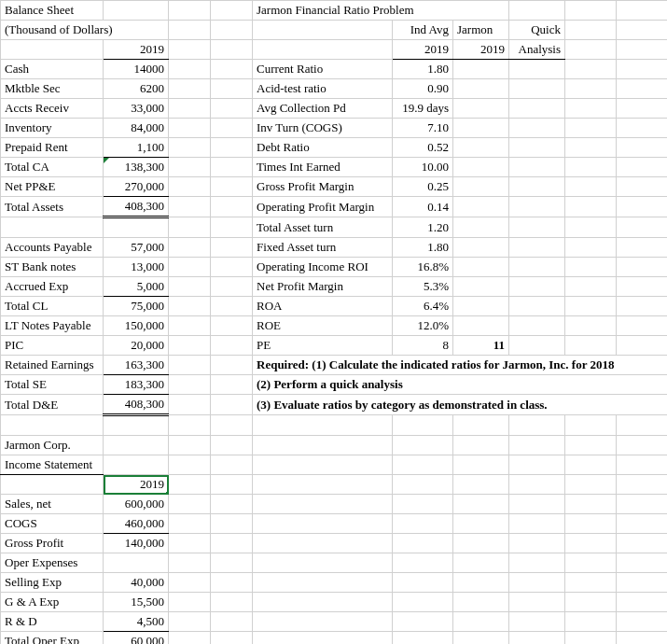 This screenshot has width=667, height=644. I want to click on row-label: Mktble Sec, so click(52, 90).